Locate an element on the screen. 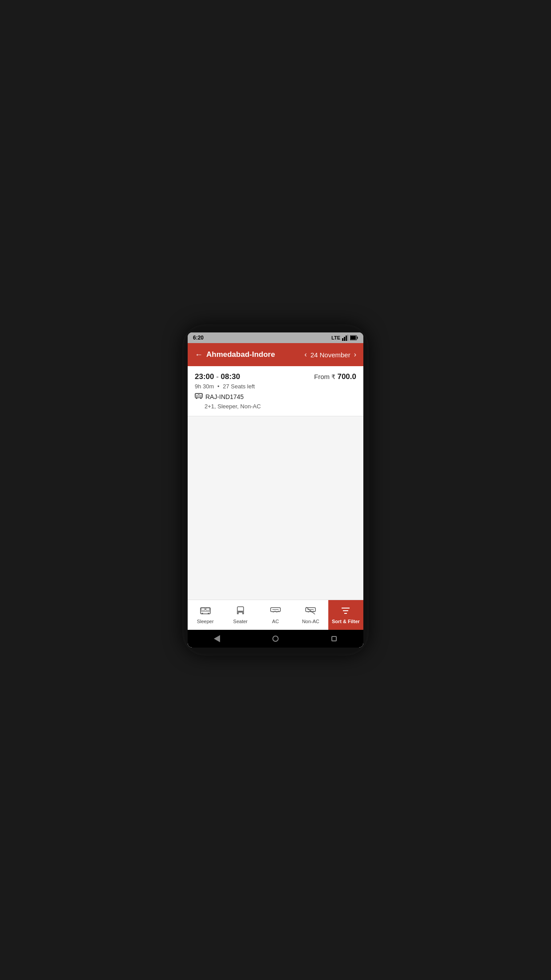  bus-card-row1: 23:00 - 08:30 From ₹ 700.0 is located at coordinates (276, 377).